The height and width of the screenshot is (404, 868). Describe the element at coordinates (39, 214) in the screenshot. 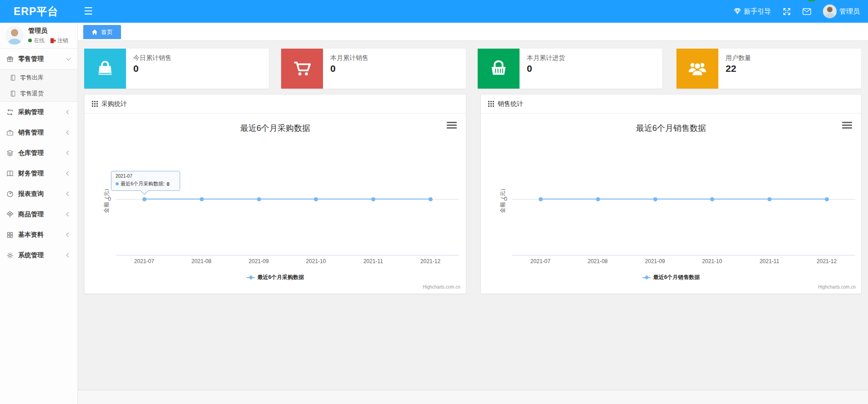

I see `sidebar-item-goods: 商品管理` at that location.